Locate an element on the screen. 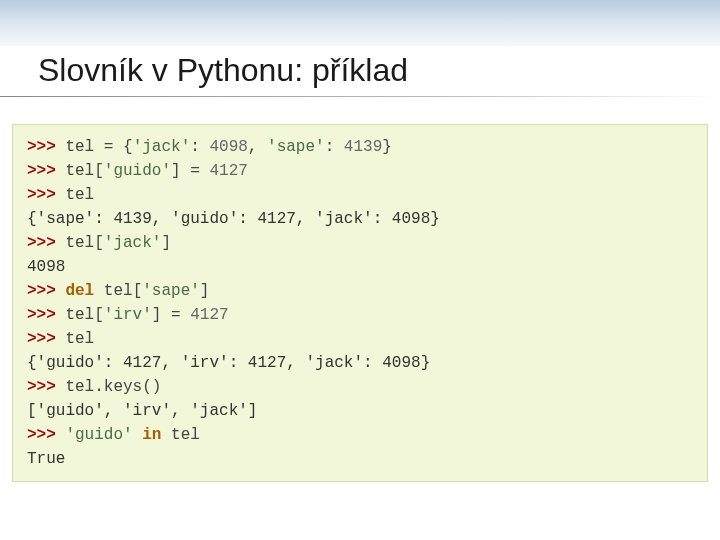  output-text: ['guido', 'irv', 'jack'] is located at coordinates (142, 411).